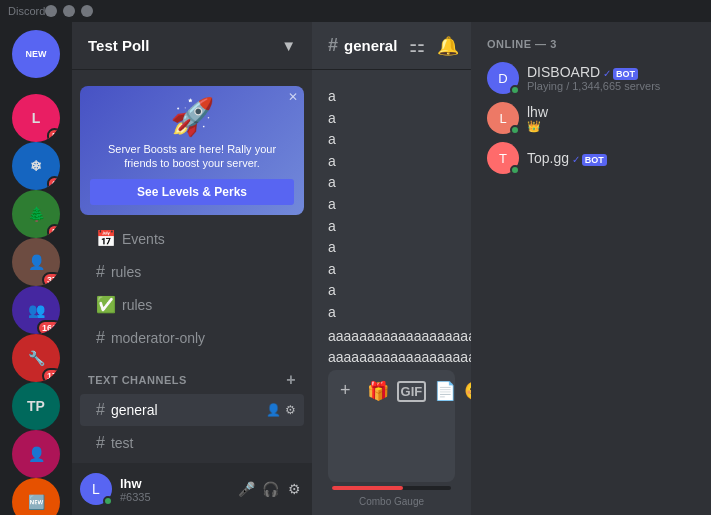 The image size is (711, 515). Describe the element at coordinates (36, 54) in the screenshot. I see `home-server-icon: NEW` at that location.